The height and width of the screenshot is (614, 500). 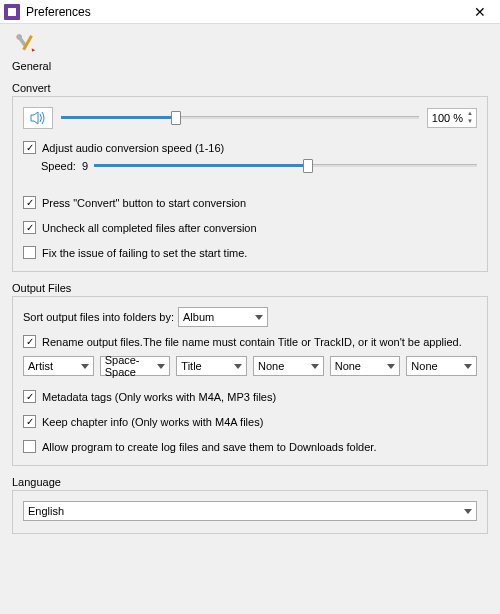 What do you see at coordinates (130, 366) in the screenshot?
I see `filename-field-2-value: Space-Space` at bounding box center [130, 366].